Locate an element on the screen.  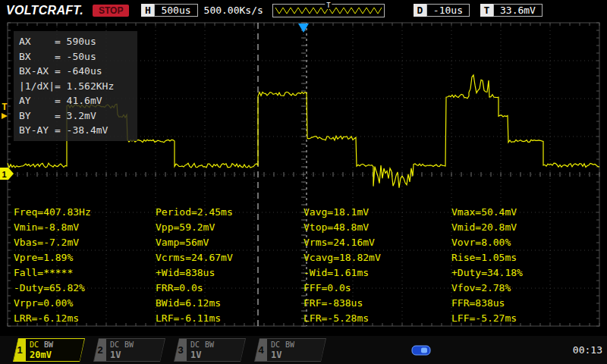
measurement-item: Vtop=48.8mV is located at coordinates (378, 228).